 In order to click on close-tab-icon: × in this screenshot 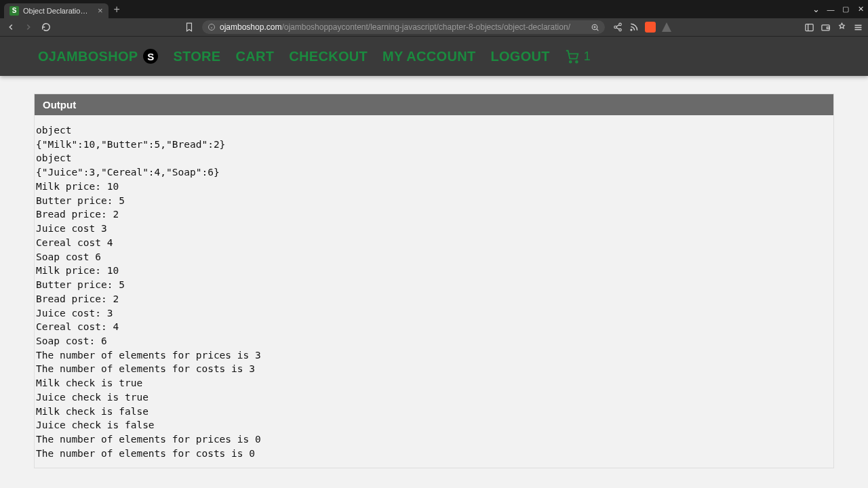, I will do `click(100, 11)`.